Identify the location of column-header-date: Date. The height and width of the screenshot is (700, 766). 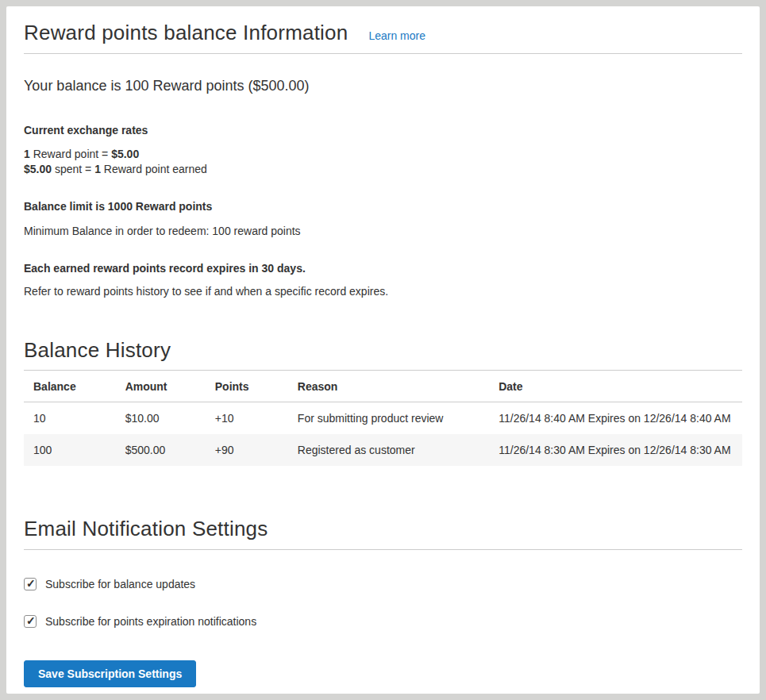
(616, 387).